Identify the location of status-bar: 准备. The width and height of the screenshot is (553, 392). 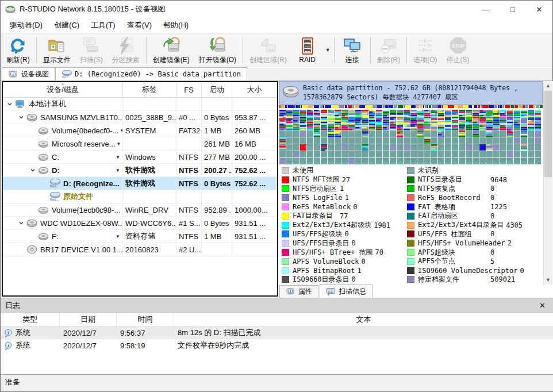
(277, 383).